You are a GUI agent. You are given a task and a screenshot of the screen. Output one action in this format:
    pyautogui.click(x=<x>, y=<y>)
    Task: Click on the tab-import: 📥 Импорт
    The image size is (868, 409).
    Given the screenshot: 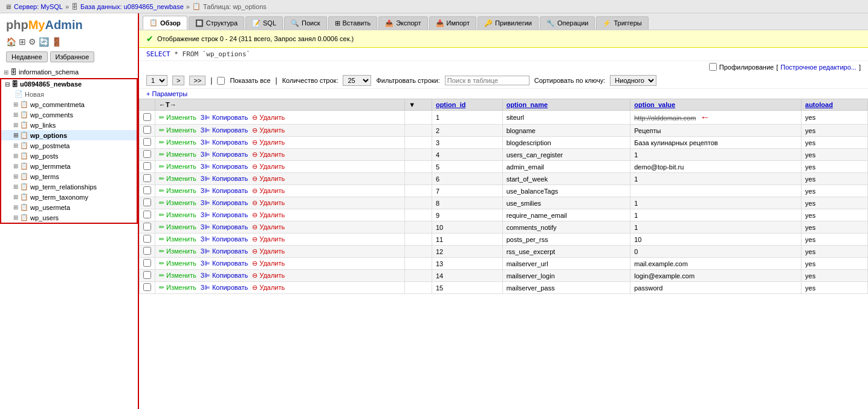 What is the action you would take?
    pyautogui.click(x=453, y=23)
    